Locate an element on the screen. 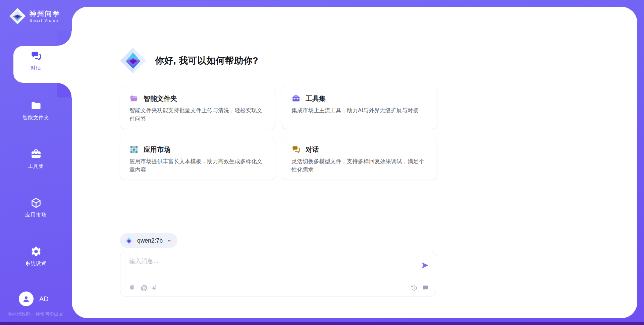  greeting-row: 你好, 我可以如何帮助你? is located at coordinates (189, 61).